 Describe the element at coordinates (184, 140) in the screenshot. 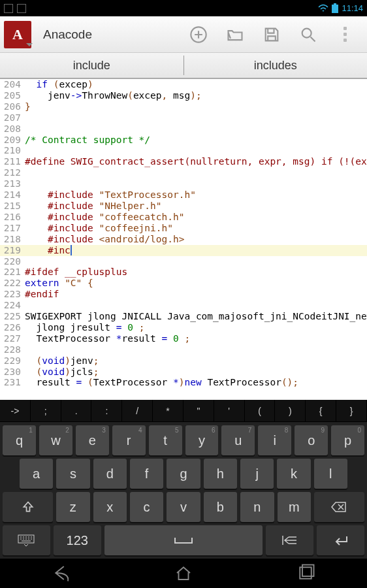

I see `code-line: 209/* Contract support */` at that location.